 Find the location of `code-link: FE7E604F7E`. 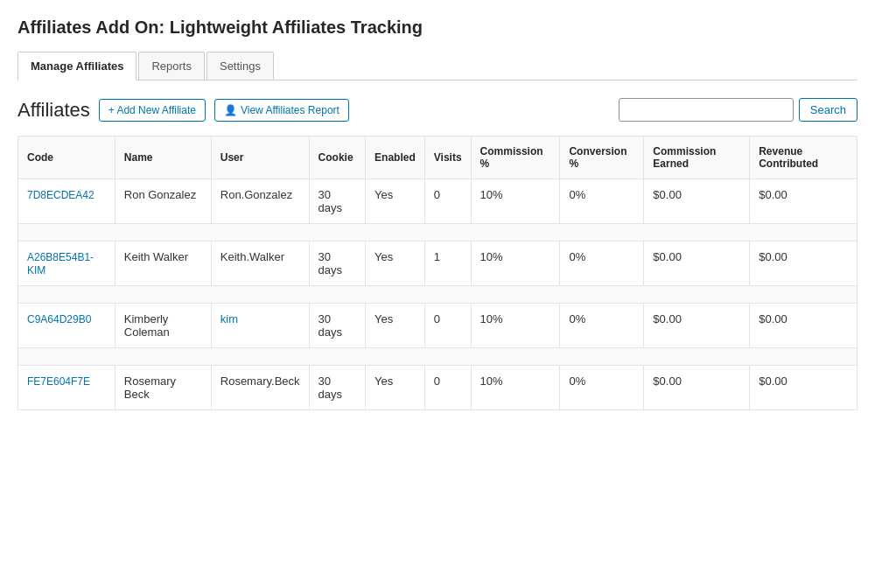

code-link: FE7E604F7E is located at coordinates (59, 382).